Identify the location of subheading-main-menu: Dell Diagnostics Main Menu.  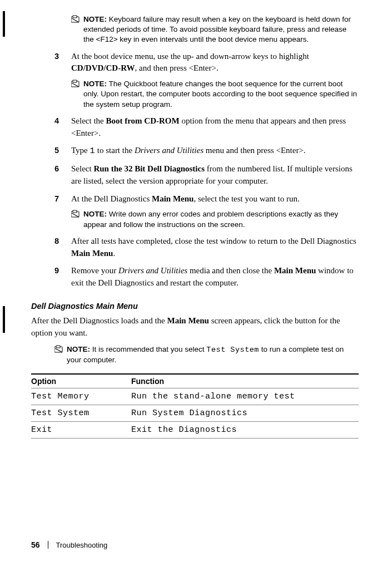
(195, 306).